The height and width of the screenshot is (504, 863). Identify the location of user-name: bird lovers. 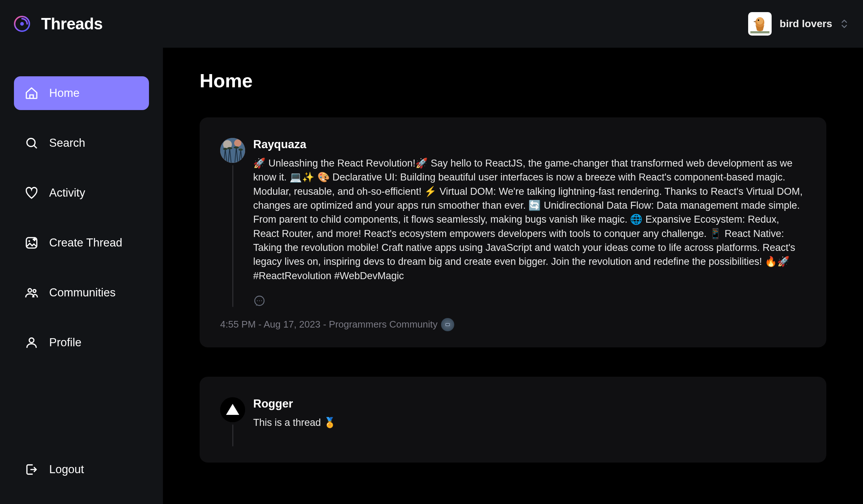
(806, 24).